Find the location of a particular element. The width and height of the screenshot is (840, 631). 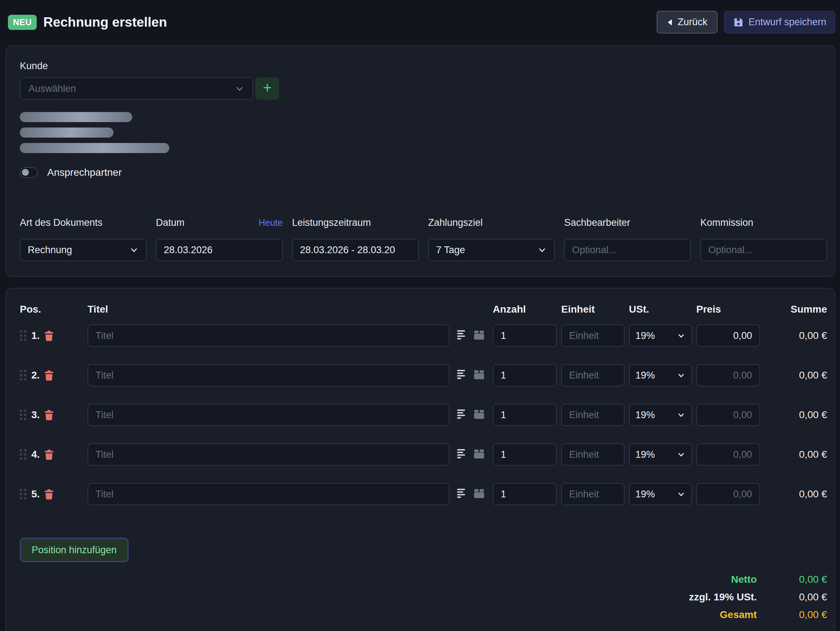

header-vat: USt. is located at coordinates (663, 309).